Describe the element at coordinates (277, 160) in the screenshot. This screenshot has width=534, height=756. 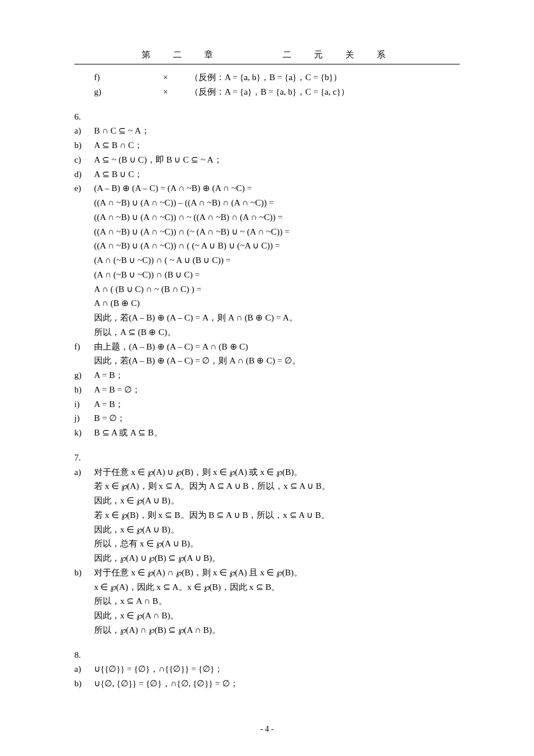
I see `item-text: A ⊆ ~ (B ∪ C)，即 B ∪ C ⊆ ~ A；` at that location.